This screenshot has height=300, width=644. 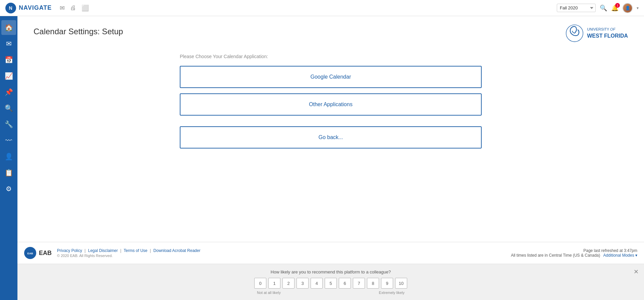 What do you see at coordinates (331, 283) in the screenshot?
I see `survey-buttons: 0 1 2 3 4 5 6 7 8 9 10` at bounding box center [331, 283].